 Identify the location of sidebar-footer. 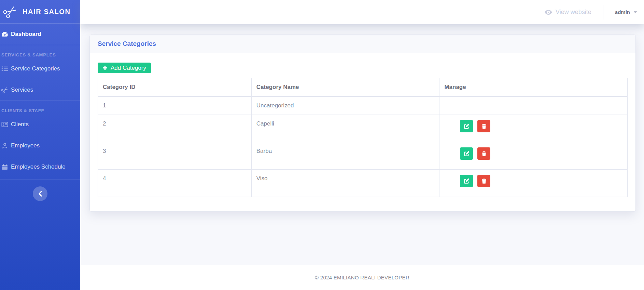
(40, 190).